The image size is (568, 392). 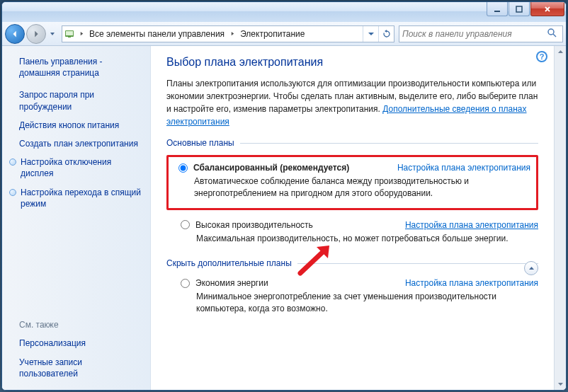 What do you see at coordinates (519, 9) in the screenshot?
I see `maximize-button` at bounding box center [519, 9].